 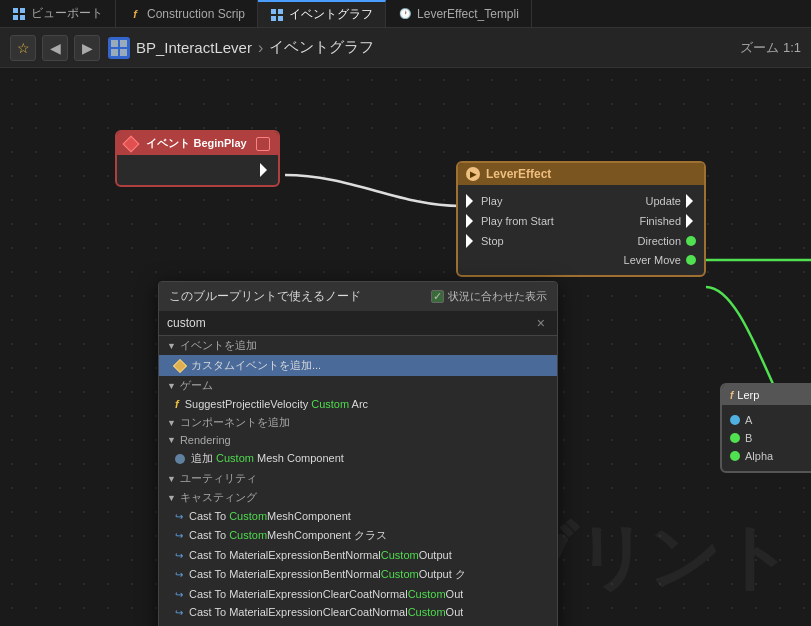 What do you see at coordinates (518, 174) in the screenshot?
I see `levereffect-title: LeverEffect` at bounding box center [518, 174].